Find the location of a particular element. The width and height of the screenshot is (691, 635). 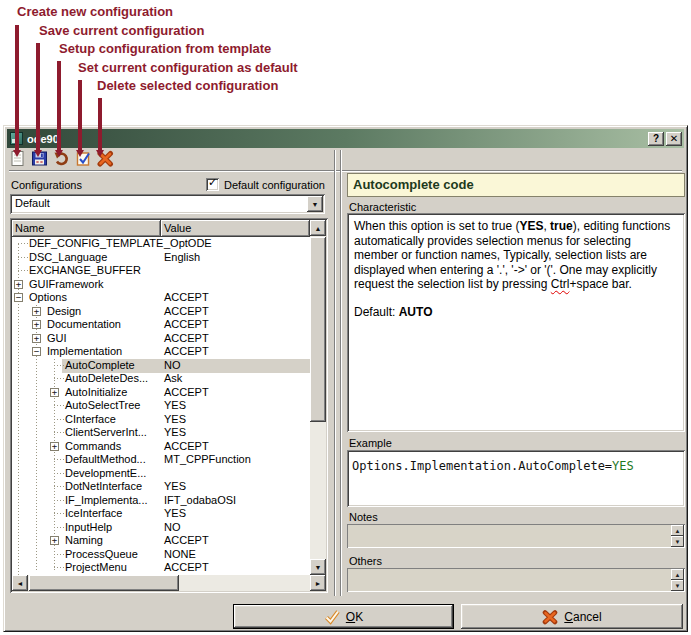

tree-item-name: DevelopmentE... is located at coordinates (106, 473).